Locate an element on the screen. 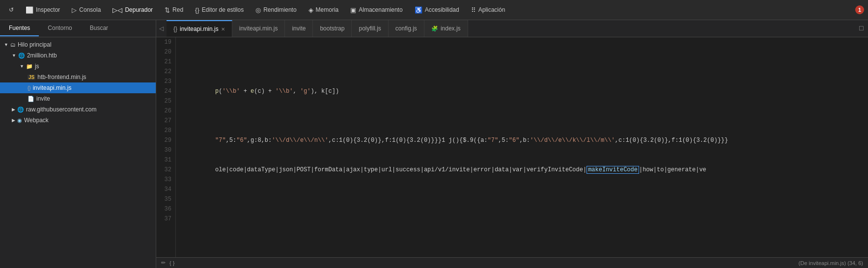  rendimiento-icon: ◎ is located at coordinates (258, 10).